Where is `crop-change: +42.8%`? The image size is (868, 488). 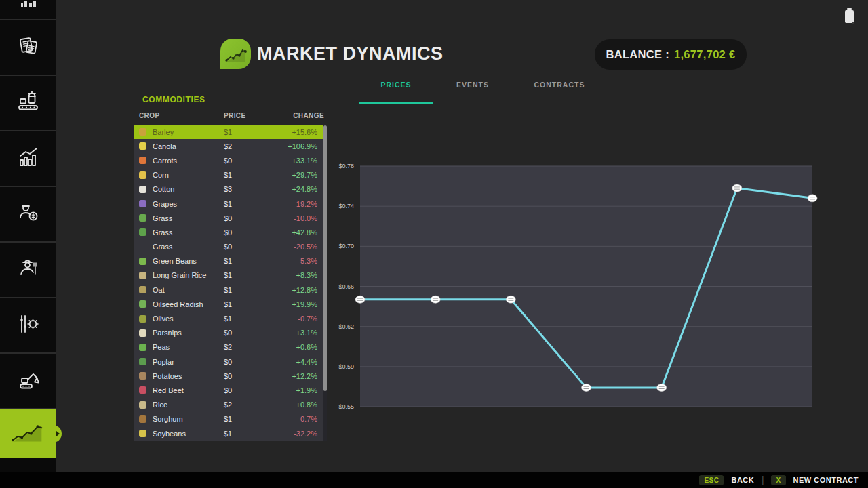 crop-change: +42.8% is located at coordinates (292, 232).